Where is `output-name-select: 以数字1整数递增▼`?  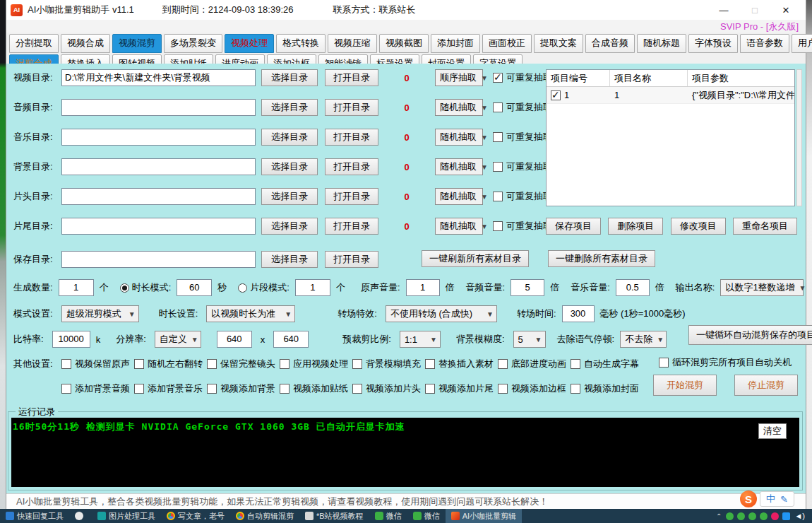
output-name-select: 以数字1整数递增▼ is located at coordinates (762, 288).